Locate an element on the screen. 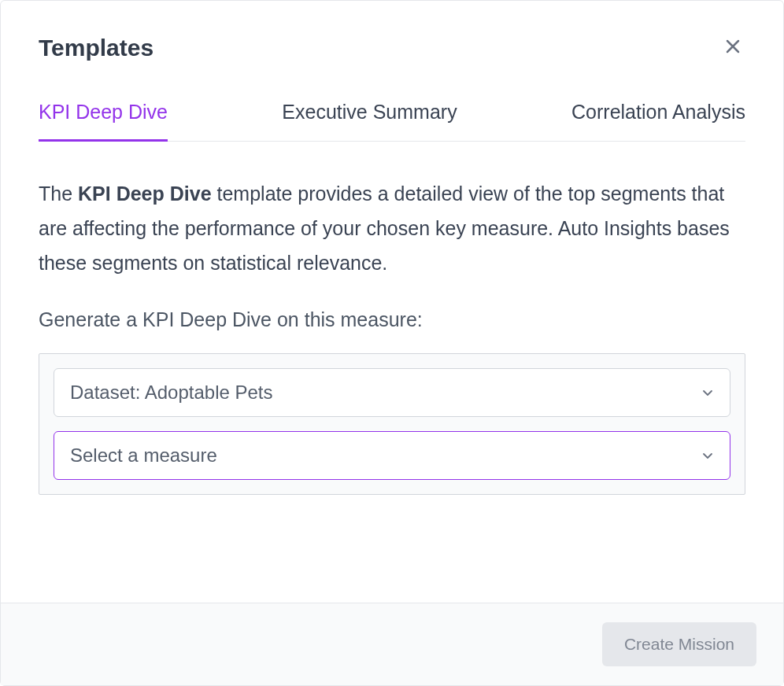 The image size is (784, 686). tab-executive-summary: Executive Summary is located at coordinates (369, 121).